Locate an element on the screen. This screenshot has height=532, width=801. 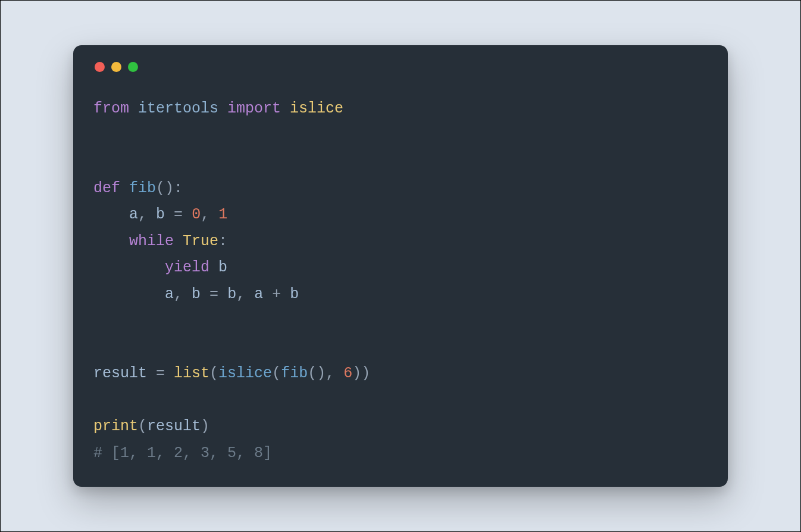
token-builtin: print is located at coordinates (115, 426).